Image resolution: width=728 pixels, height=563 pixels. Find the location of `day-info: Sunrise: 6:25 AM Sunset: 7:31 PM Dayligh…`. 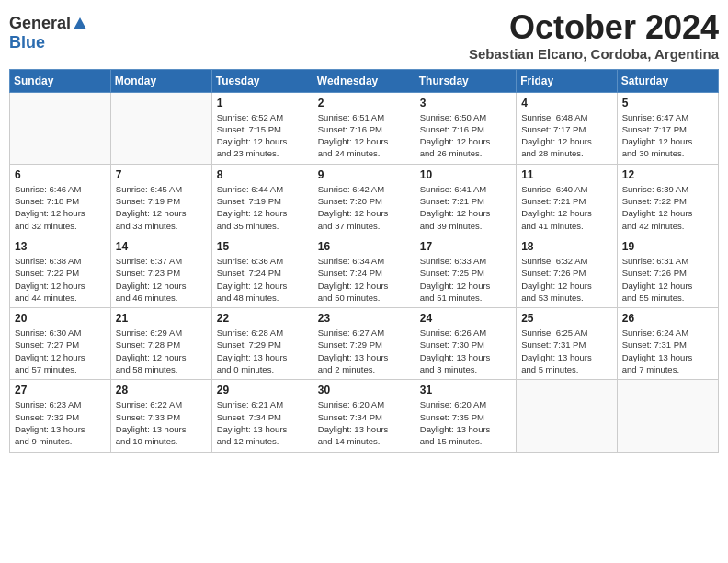

day-info: Sunrise: 6:25 AM Sunset: 7:31 PM Dayligh… is located at coordinates (566, 351).